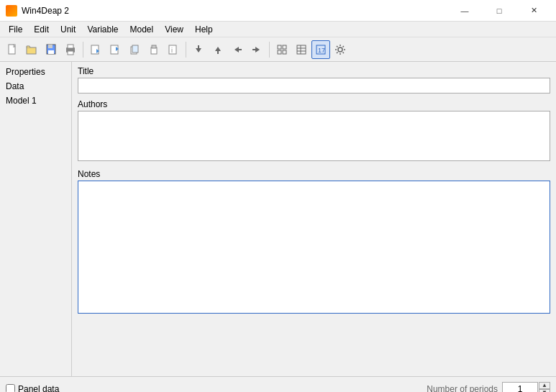  Describe the element at coordinates (142, 29) in the screenshot. I see `menu-model: Model` at that location.